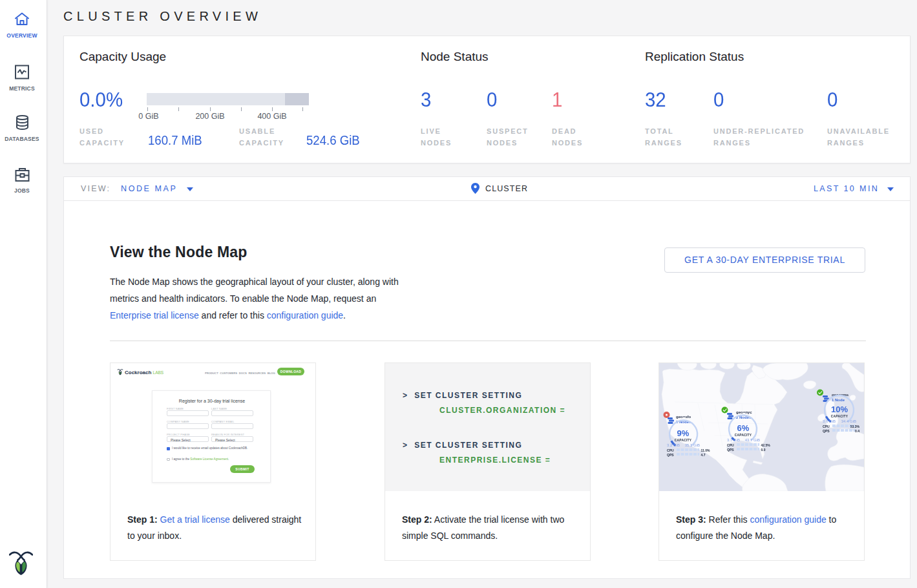 This screenshot has width=917, height=588. I want to click on svg-text: 6%, so click(743, 428).